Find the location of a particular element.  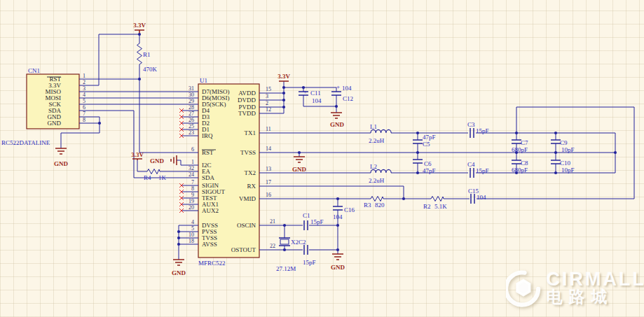

u1-pin-num-20: 20 is located at coordinates (191, 207).